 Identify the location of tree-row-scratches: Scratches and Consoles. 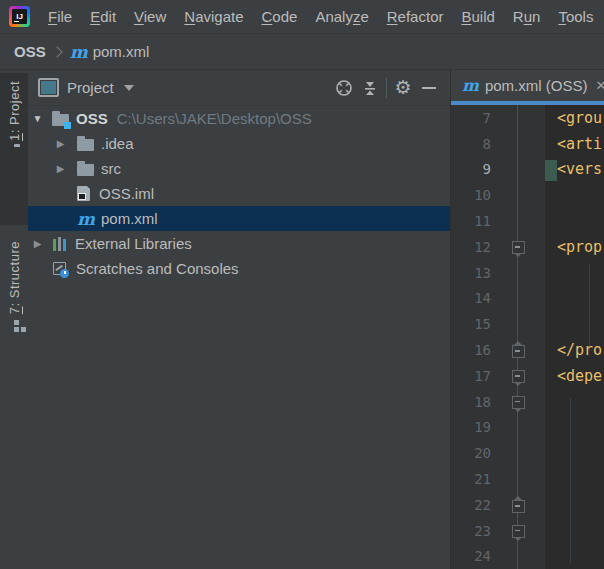
(239, 268).